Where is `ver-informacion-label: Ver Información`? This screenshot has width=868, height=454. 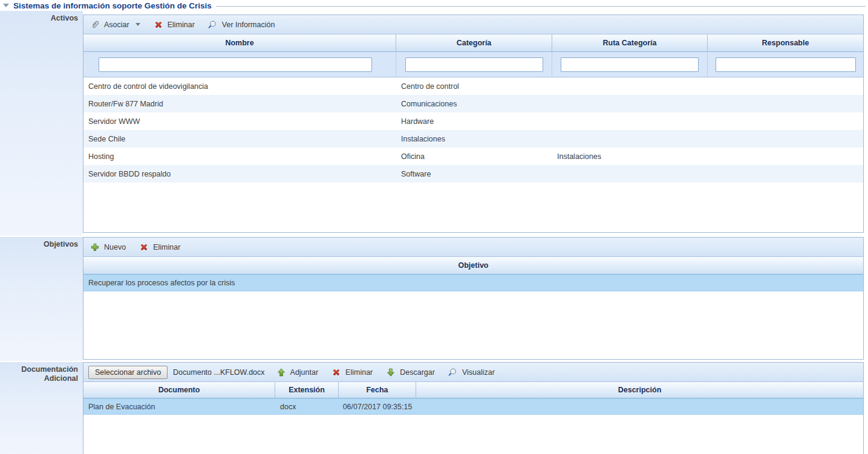 ver-informacion-label: Ver Información is located at coordinates (249, 25).